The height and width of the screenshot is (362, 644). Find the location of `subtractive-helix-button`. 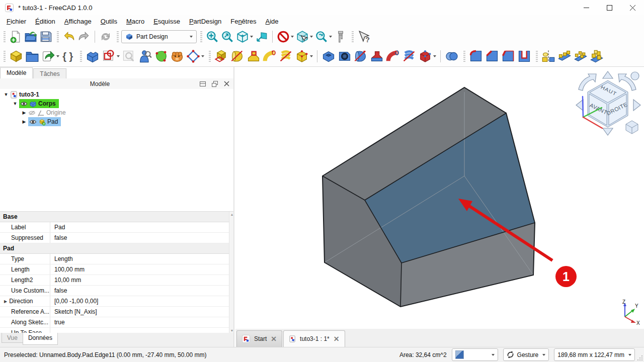

subtractive-helix-button is located at coordinates (409, 56).